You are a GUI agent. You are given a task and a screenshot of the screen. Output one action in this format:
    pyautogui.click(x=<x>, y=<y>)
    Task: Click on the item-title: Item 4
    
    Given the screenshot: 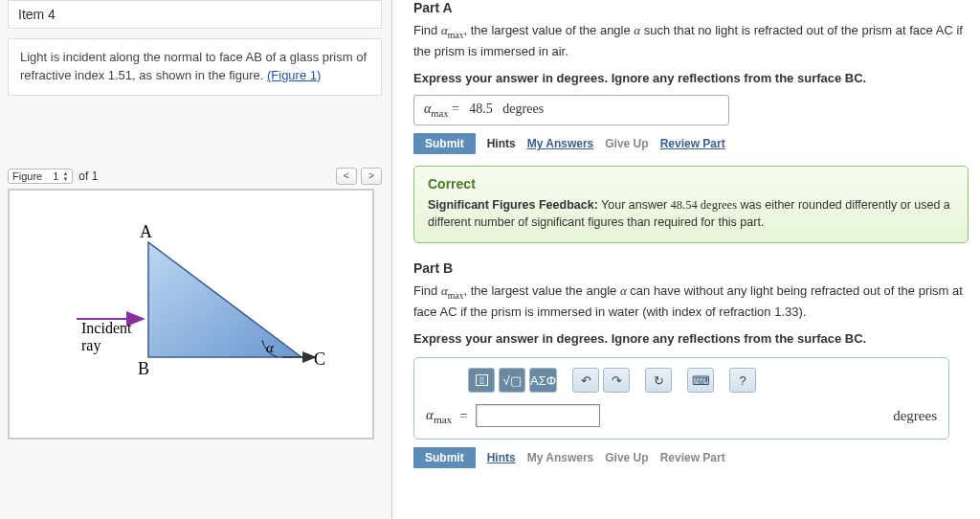 What is the action you would take?
    pyautogui.click(x=195, y=14)
    